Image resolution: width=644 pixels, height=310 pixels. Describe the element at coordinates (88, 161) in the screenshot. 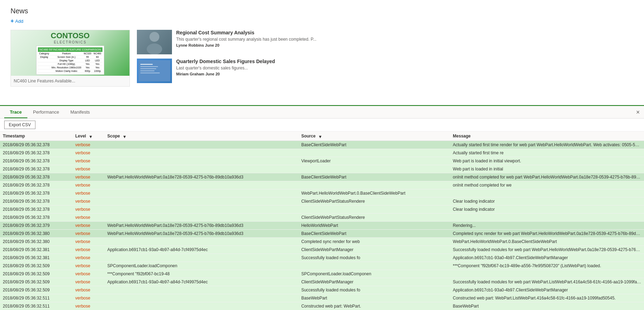

I see `table-cell-2-1: verbose` at that location.